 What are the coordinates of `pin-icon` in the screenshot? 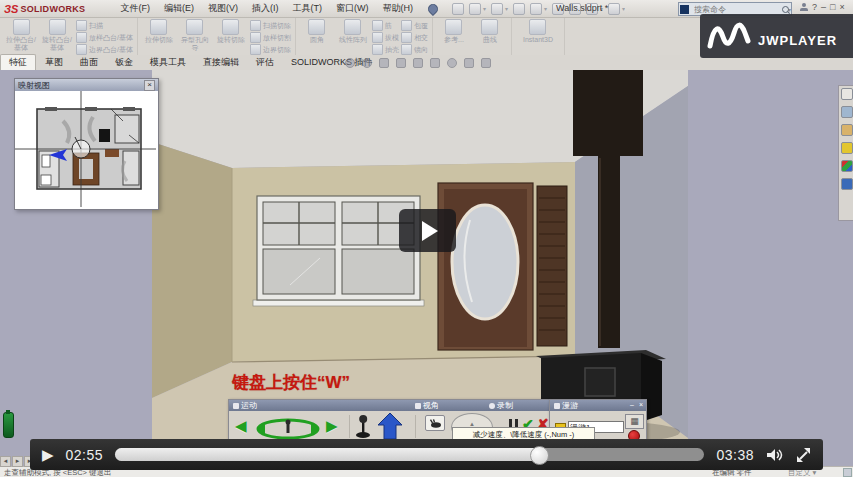 It's located at (433, 8).